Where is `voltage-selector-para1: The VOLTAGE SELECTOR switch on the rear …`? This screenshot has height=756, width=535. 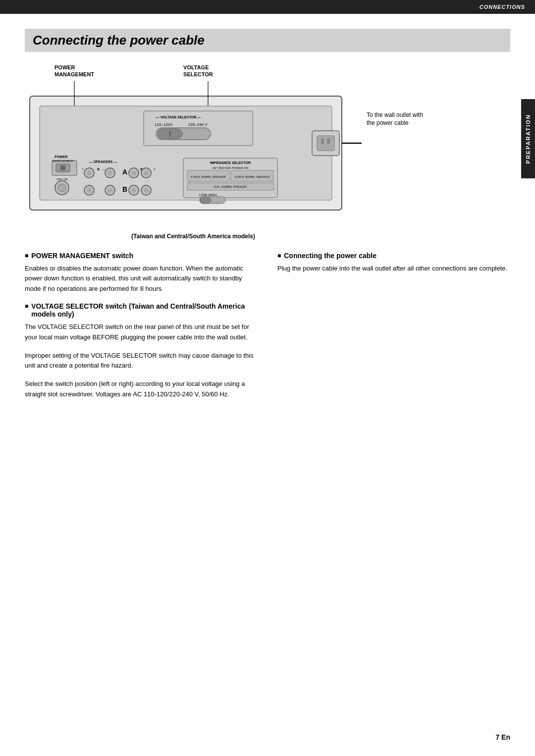 voltage-selector-para1: The VOLTAGE SELECTOR switch on the rear … is located at coordinates (141, 332).